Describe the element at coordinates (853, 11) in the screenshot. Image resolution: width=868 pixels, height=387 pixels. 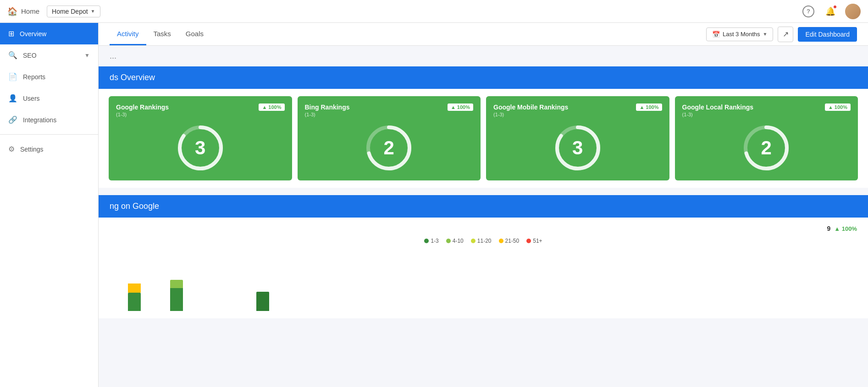
I see `avatar-image` at that location.